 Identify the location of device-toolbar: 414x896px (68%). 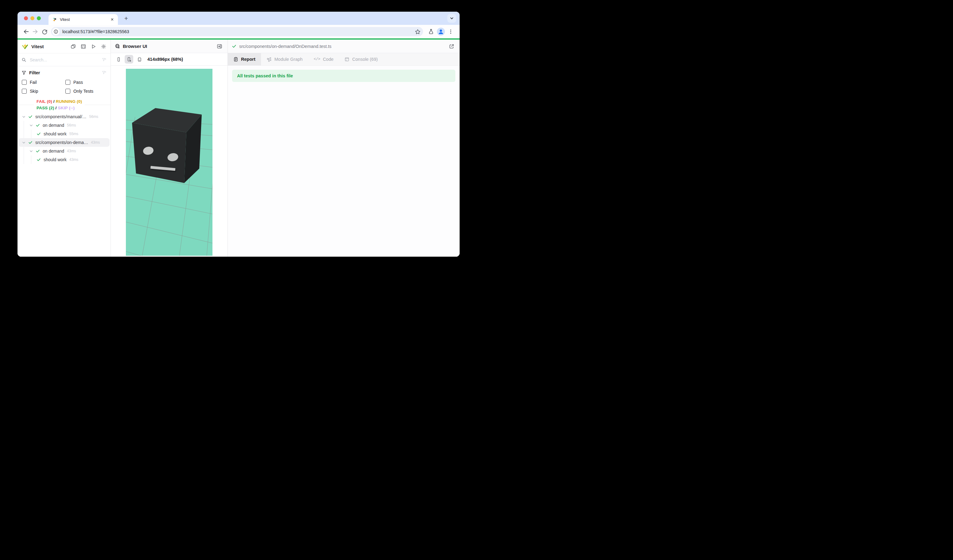
(169, 59).